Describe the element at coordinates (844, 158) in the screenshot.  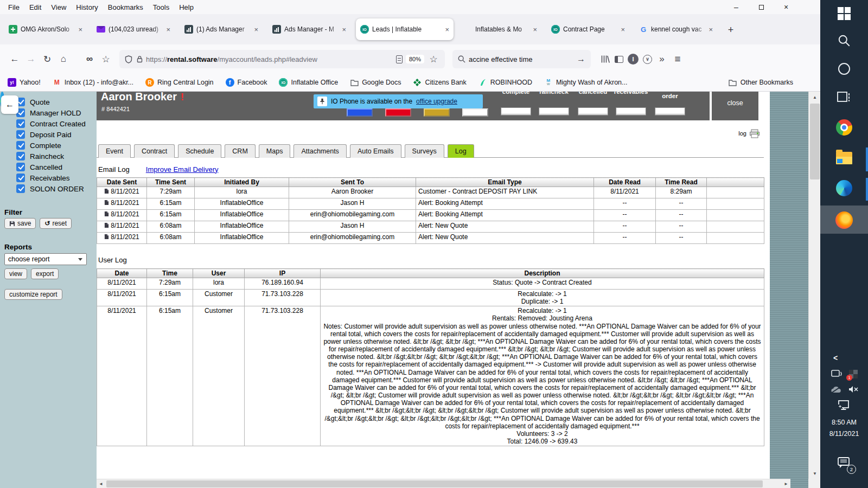
I see `file-explorer-taskbar-button` at that location.